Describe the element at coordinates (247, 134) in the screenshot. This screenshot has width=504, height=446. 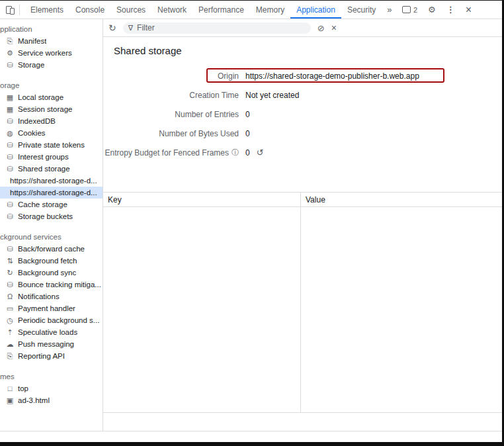
I see `meta-value: 0` at that location.